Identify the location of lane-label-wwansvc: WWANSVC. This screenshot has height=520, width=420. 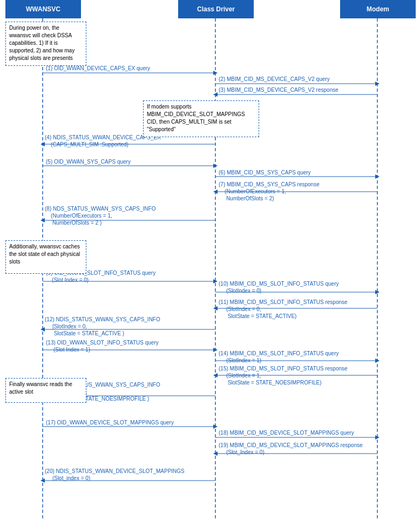
(43, 9).